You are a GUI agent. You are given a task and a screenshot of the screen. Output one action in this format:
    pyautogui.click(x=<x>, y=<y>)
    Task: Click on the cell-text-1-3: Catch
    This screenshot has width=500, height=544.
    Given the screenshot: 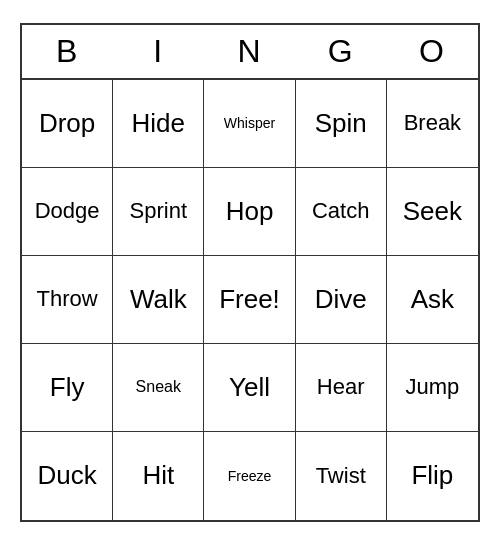 What is the action you would take?
    pyautogui.click(x=340, y=211)
    